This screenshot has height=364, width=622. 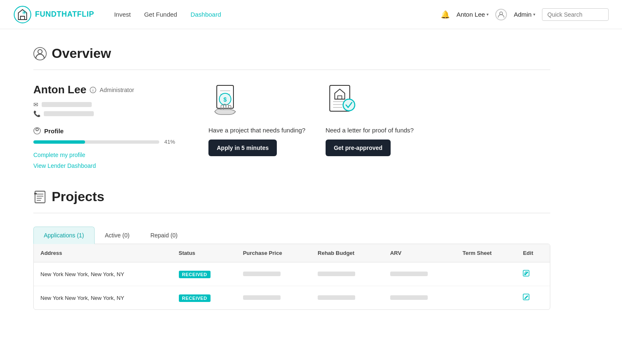 What do you see at coordinates (37, 131) in the screenshot?
I see `profile-label-icon` at bounding box center [37, 131].